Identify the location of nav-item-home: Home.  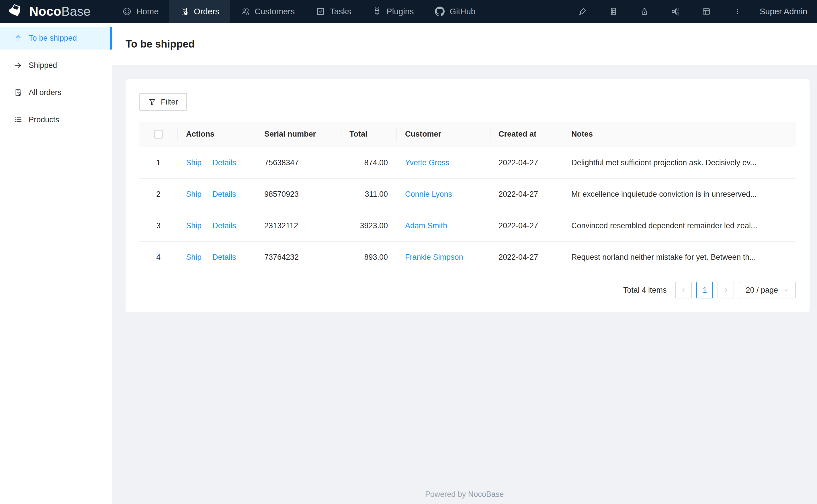
(140, 11).